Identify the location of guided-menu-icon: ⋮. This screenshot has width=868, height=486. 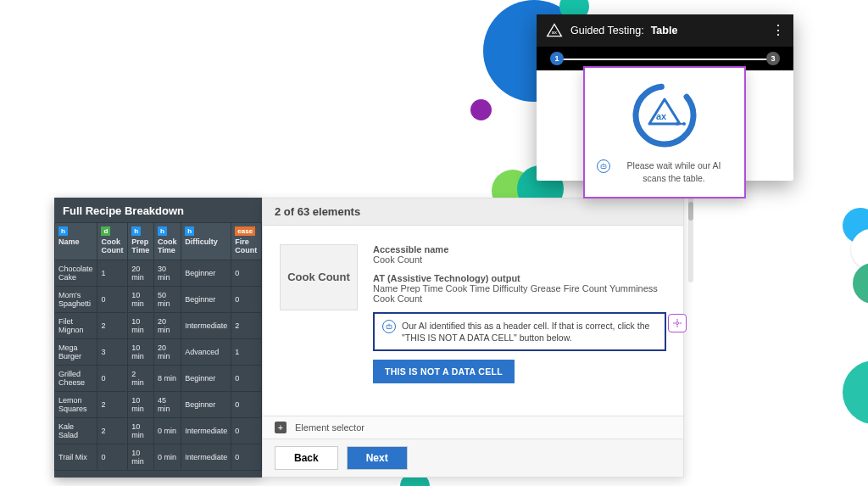
(778, 31).